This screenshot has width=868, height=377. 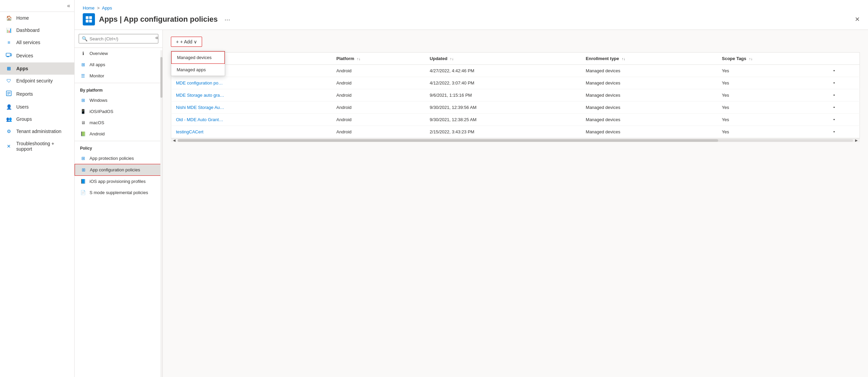 I want to click on col-platform: Platform ↑↓, so click(x=378, y=59).